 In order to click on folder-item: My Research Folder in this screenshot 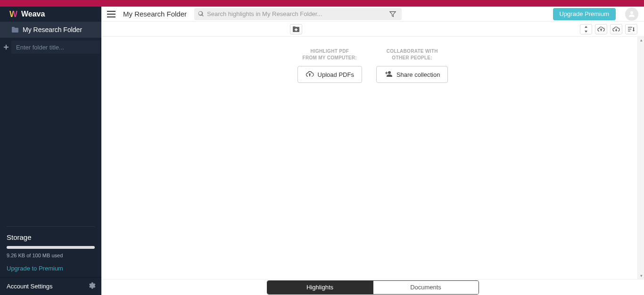, I will do `click(51, 30)`.